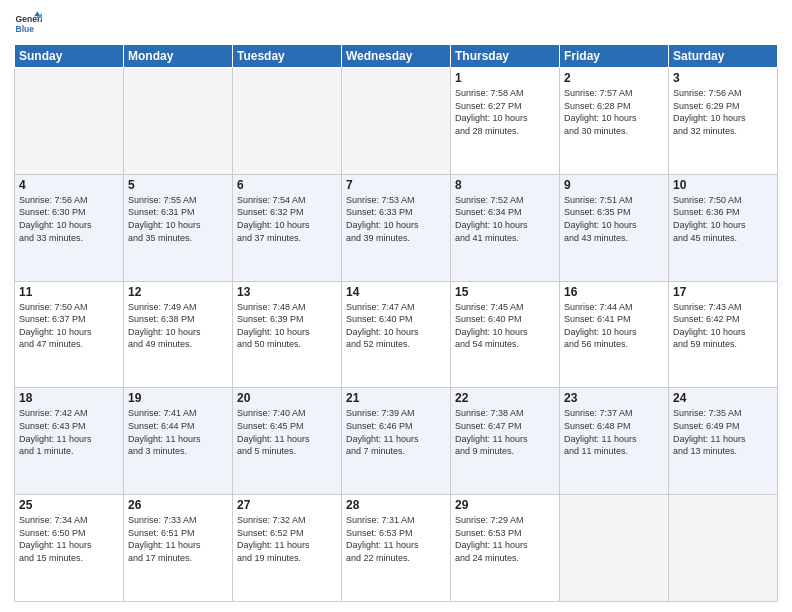 The width and height of the screenshot is (792, 612). Describe the element at coordinates (69, 185) in the screenshot. I see `day-number: 4` at that location.